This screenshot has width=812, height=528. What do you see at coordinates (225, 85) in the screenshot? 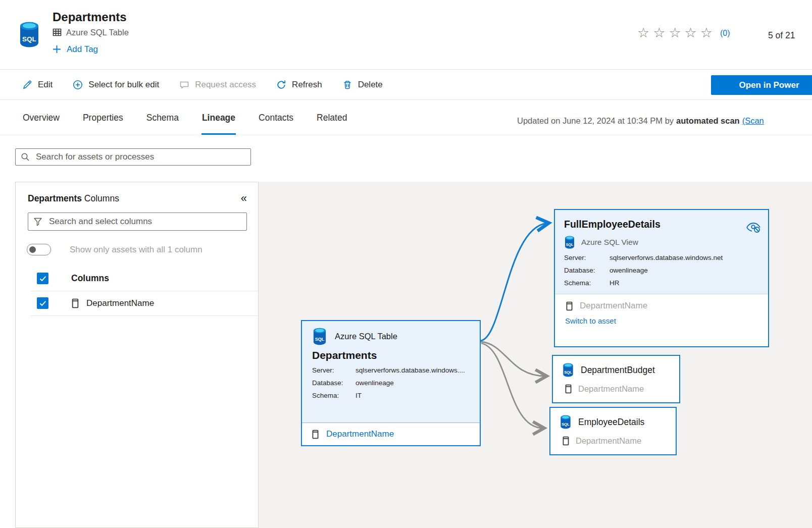
I see `request-access-label: Request access` at bounding box center [225, 85].